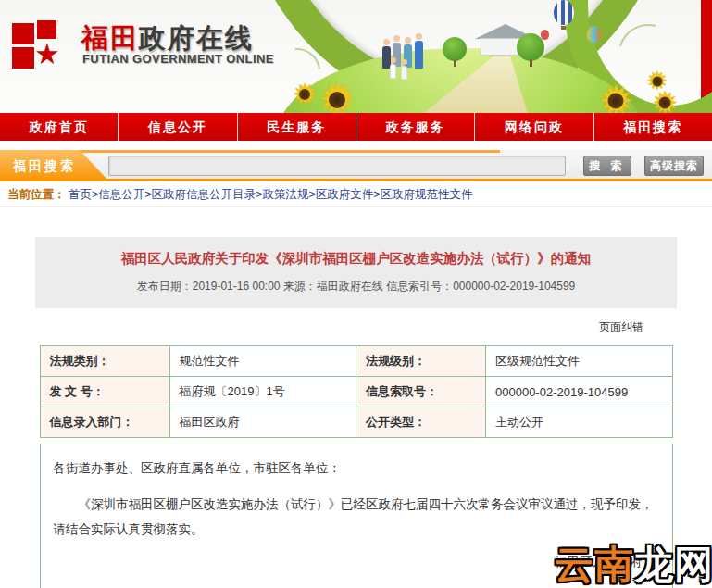 The height and width of the screenshot is (588, 712). What do you see at coordinates (356, 272) in the screenshot?
I see `document-title-block: 福田区人民政府关于印发《深圳市福田区棚户区改造实施办法（试行）》的通知 发布日期…` at bounding box center [356, 272].